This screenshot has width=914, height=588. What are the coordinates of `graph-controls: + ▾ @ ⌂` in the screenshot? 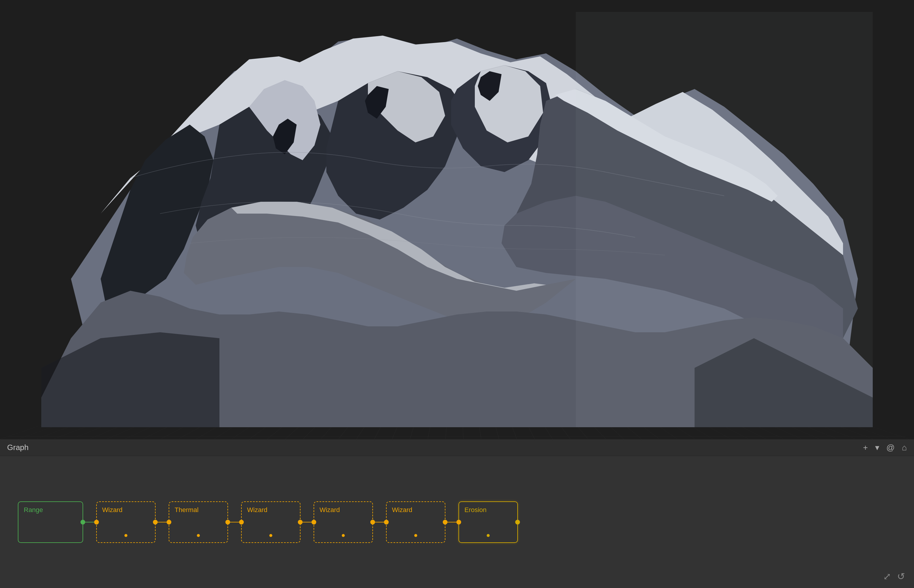 It's located at (885, 447).